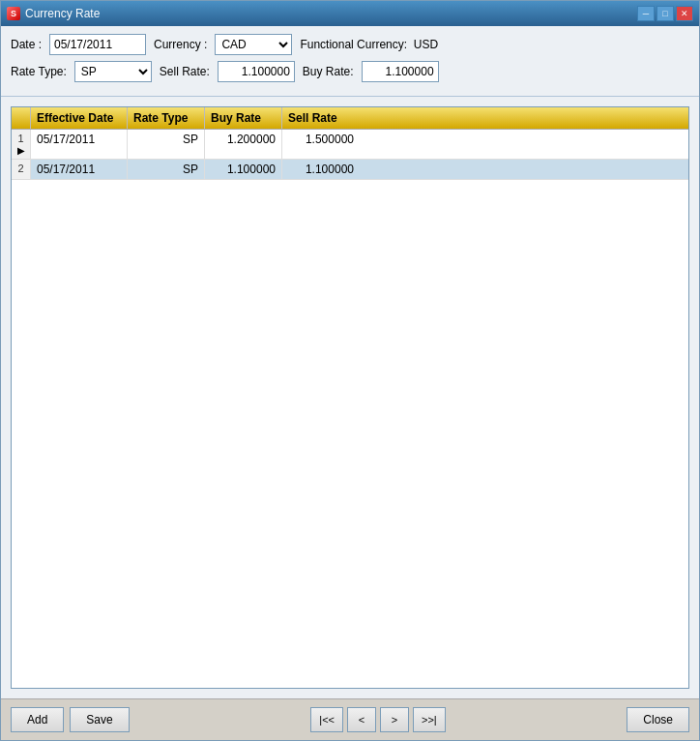 Image resolution: width=700 pixels, height=741 pixels. What do you see at coordinates (369, 44) in the screenshot?
I see `functional-currency-label: Functional Currency: USD` at bounding box center [369, 44].